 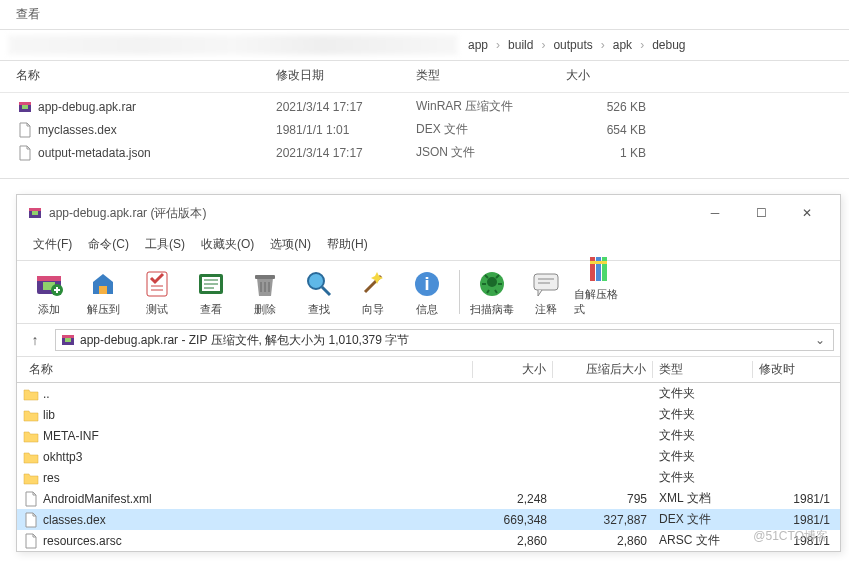 I want to click on address-input: app-debug.apk.rar - ZIP 压缩文件, 解包大小为 1,01…, so click(x=444, y=340).